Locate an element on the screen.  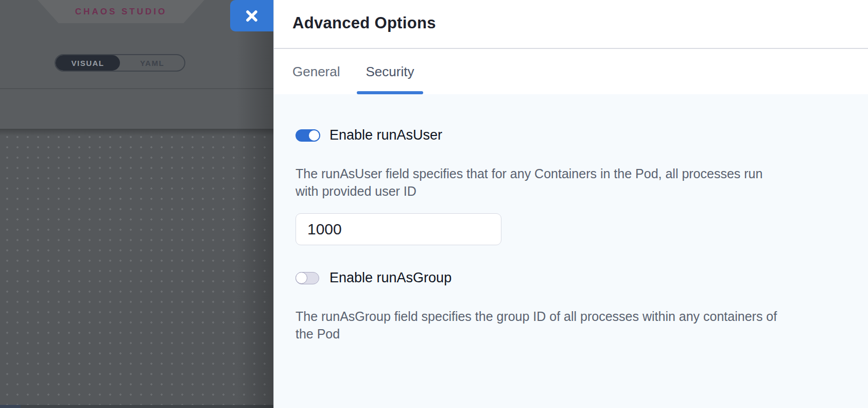
run-as-group-description: The runAsGroup field specifies the group… is located at coordinates (540, 325).